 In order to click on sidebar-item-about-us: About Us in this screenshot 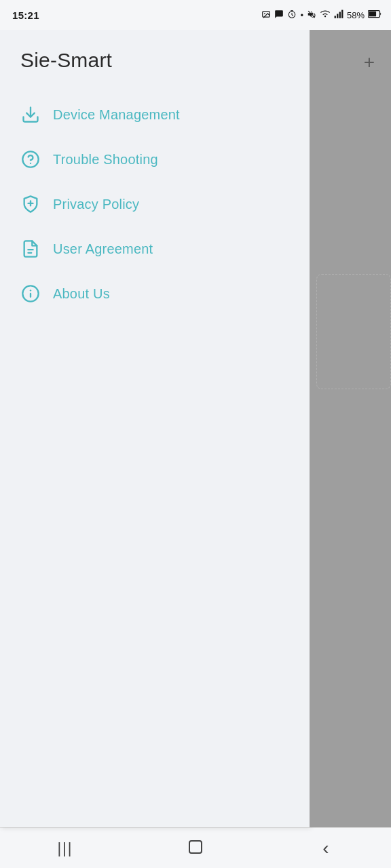, I will do `click(155, 294)`.